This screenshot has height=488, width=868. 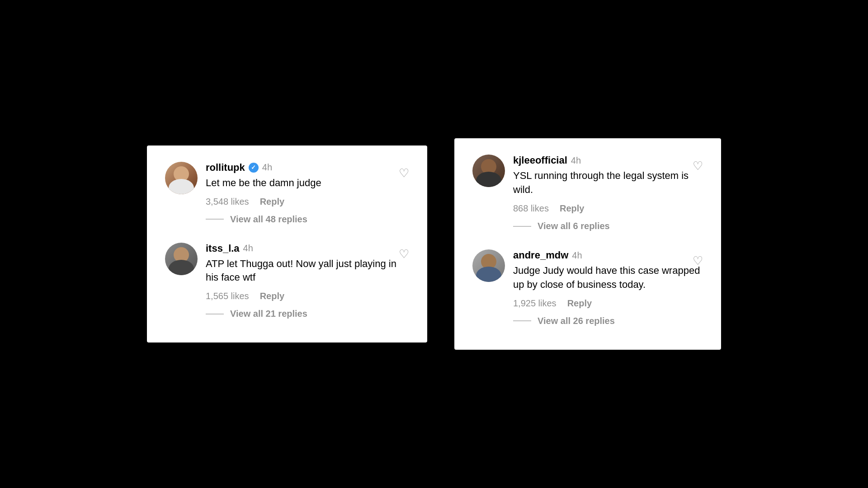 I want to click on comment-content: kjleeofficial 4h YSL running through the…, so click(x=608, y=184).